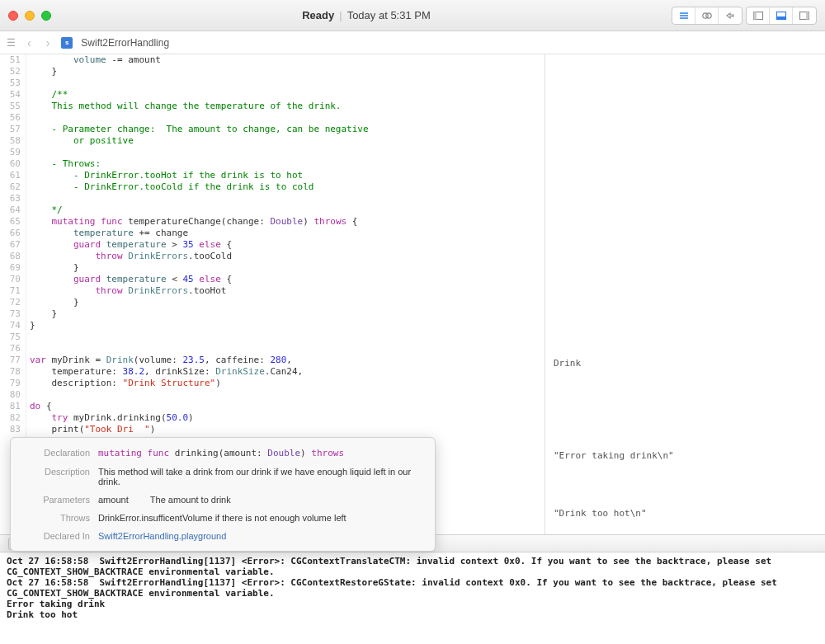  What do you see at coordinates (10, 72) in the screenshot?
I see `line-number: 52` at bounding box center [10, 72].